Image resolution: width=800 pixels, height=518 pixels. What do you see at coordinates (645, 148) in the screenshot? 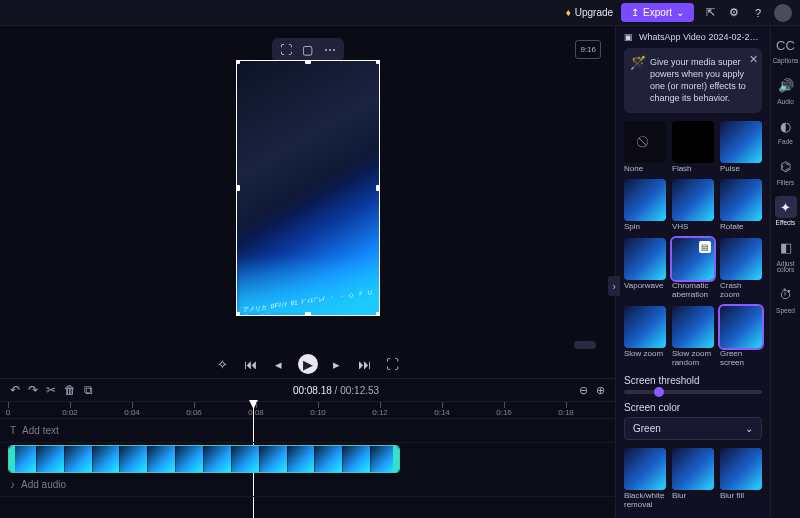
I see `effect-none: ⃠None` at bounding box center [645, 148].